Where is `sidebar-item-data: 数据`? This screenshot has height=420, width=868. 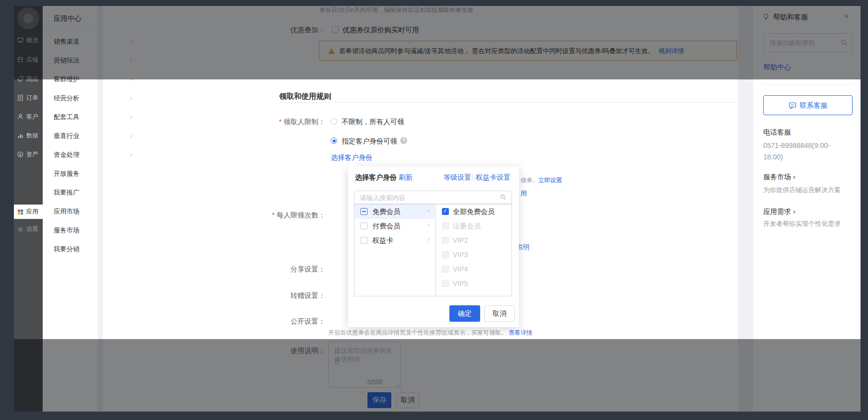
sidebar-item-data: 数据 is located at coordinates (28, 136).